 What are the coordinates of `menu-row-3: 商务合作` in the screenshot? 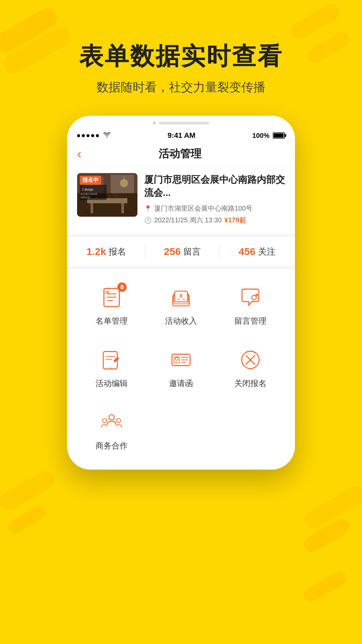 It's located at (181, 430).